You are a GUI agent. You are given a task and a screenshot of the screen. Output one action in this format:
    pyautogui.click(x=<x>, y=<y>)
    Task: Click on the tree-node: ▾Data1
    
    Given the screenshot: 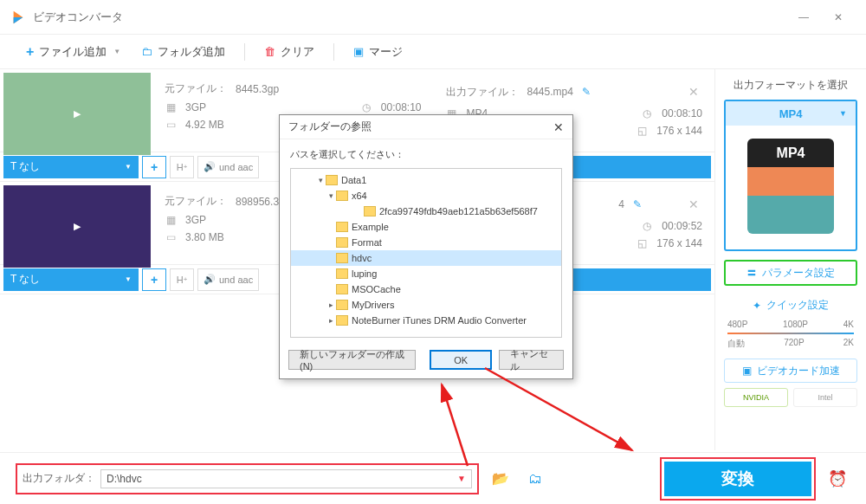 What is the action you would take?
    pyautogui.click(x=426, y=180)
    